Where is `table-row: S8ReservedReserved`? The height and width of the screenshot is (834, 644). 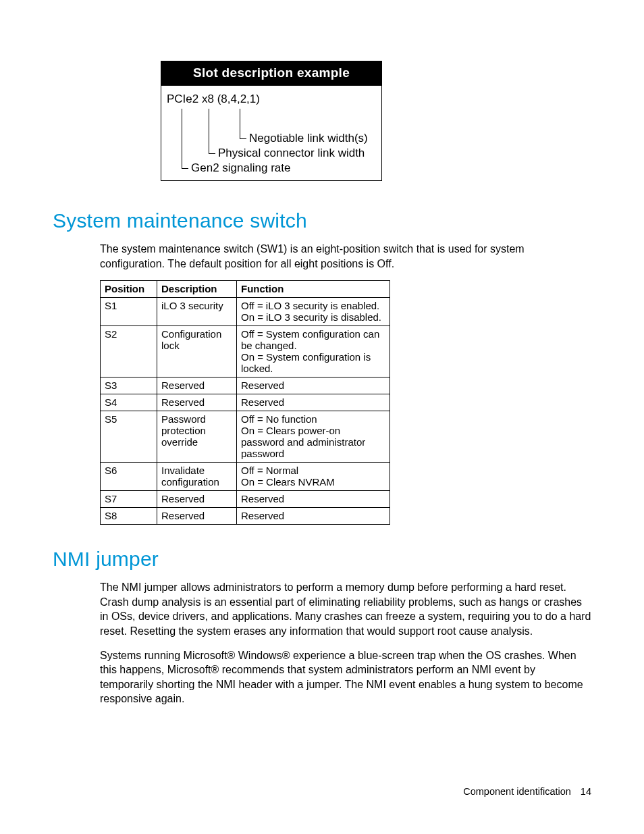
table-row: S8ReservedReserved is located at coordinates (246, 516).